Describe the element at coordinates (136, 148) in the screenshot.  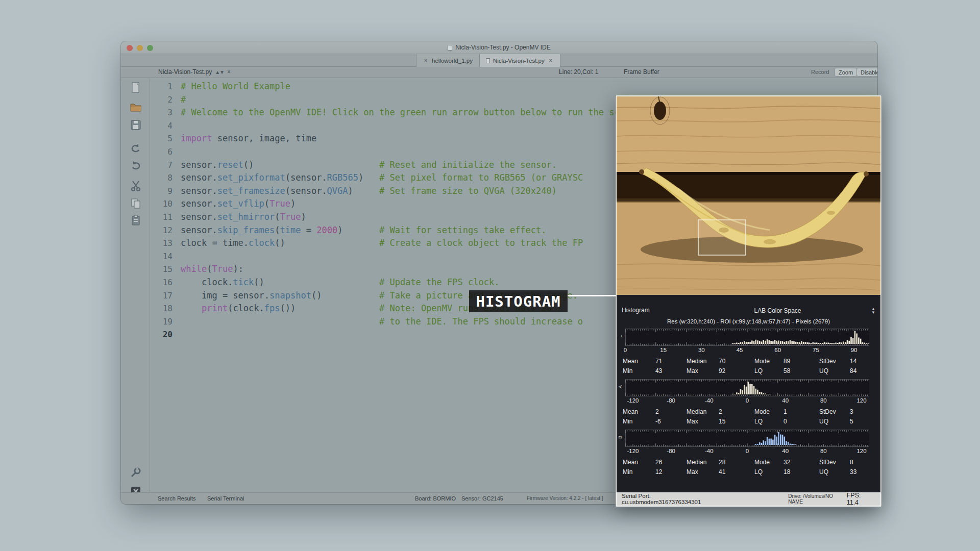
I see `undo-icon` at that location.